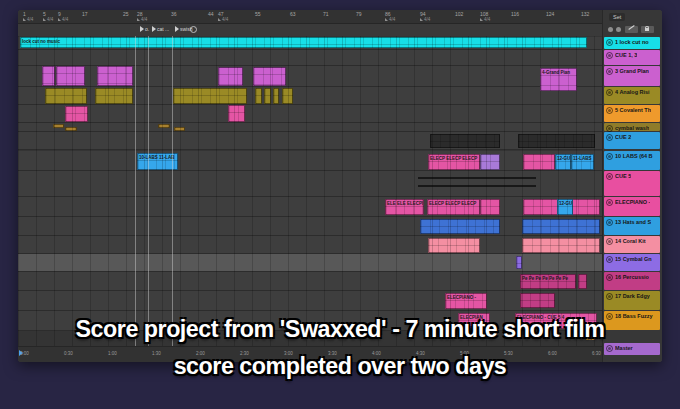  Describe the element at coordinates (632, 281) in the screenshot. I see `track-header: 16 Percussio` at that location.